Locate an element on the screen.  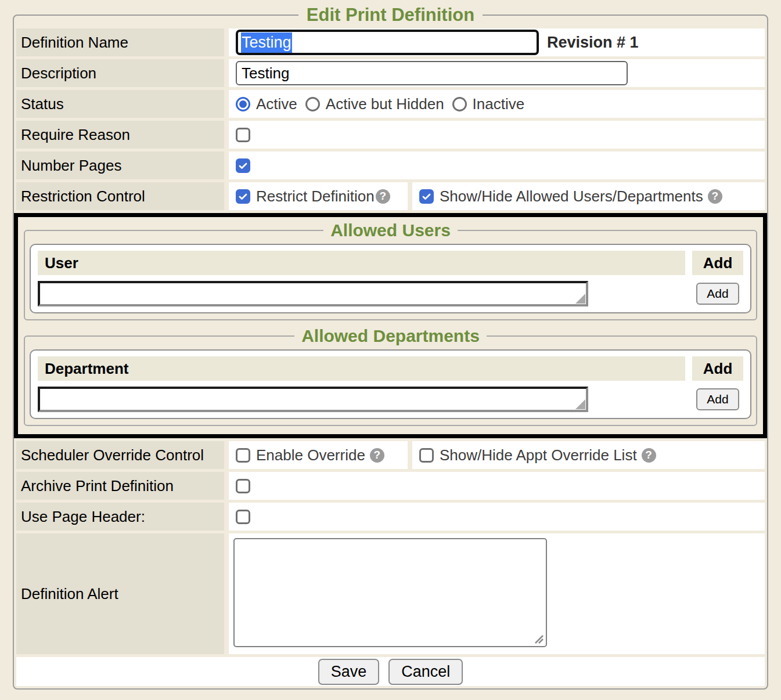
use-page-header-checkbox is located at coordinates (243, 517).